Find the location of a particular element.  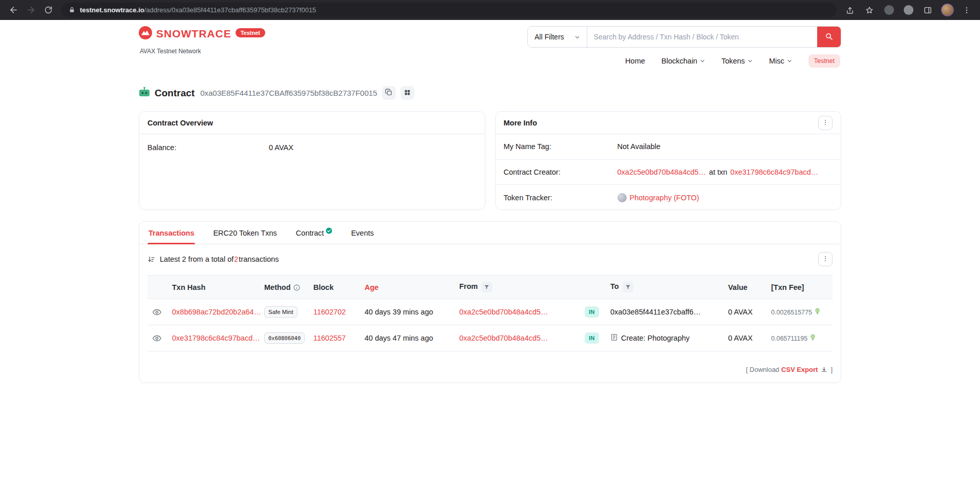

method-badge: 0x60806040 is located at coordinates (285, 338).